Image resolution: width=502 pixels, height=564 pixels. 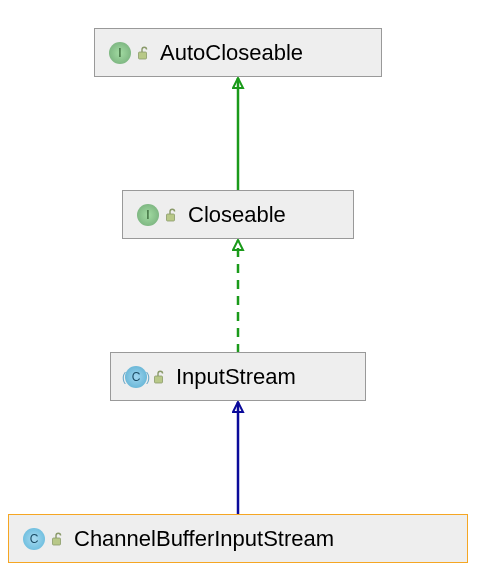 I want to click on abstract-class-badge-icon: ( C ), so click(x=136, y=377).